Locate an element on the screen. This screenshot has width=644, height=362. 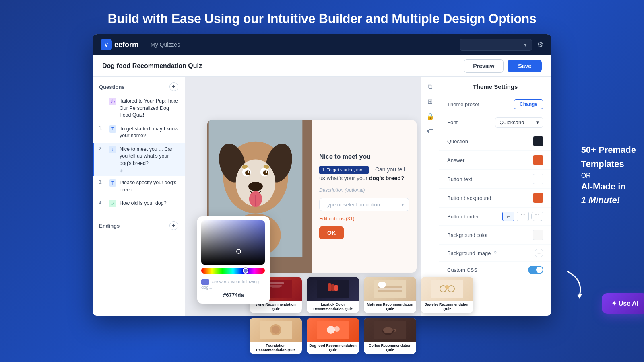
tc-dogfood-label: Dog food Recommendation Quiz is located at coordinates (333, 348).